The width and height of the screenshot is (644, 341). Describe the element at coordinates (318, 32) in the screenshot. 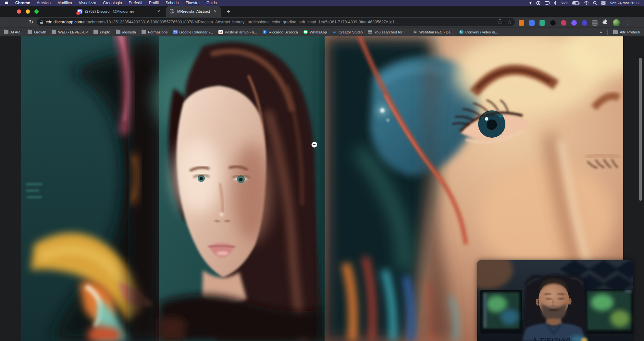

I see `bookmark-label: WhatsApp` at that location.